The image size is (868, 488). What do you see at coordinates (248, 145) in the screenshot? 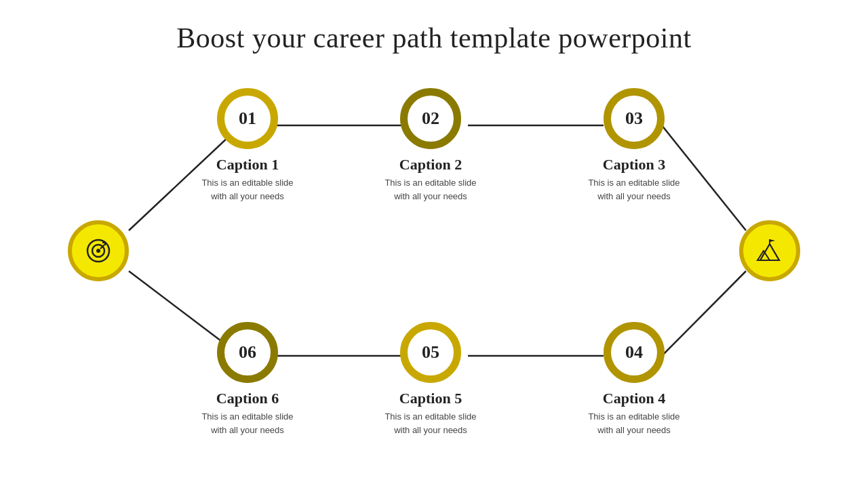
I see `node-01: 01 Caption 1 This is an editable slidewi…` at bounding box center [248, 145].